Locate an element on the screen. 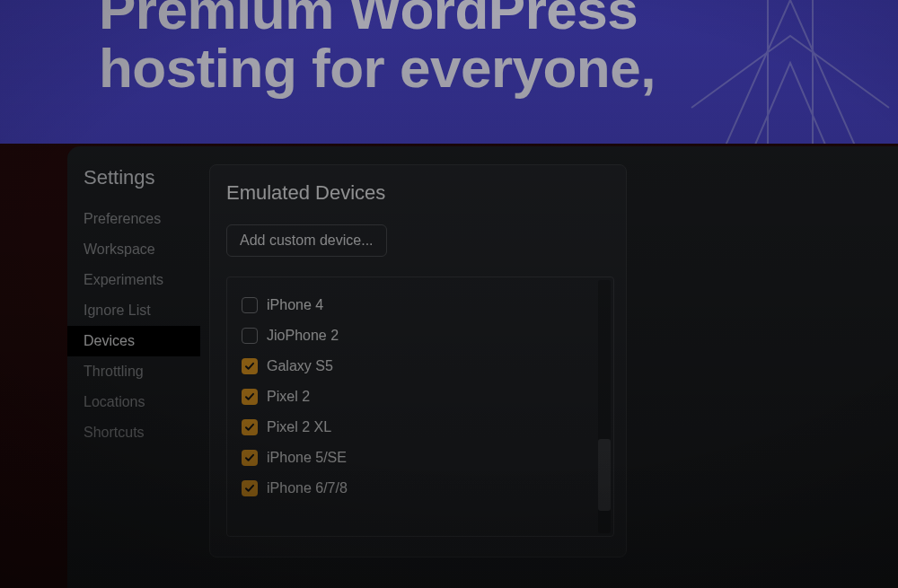 The height and width of the screenshot is (588, 898). sidebar-item-ignore-list: Ignore List is located at coordinates (140, 311).